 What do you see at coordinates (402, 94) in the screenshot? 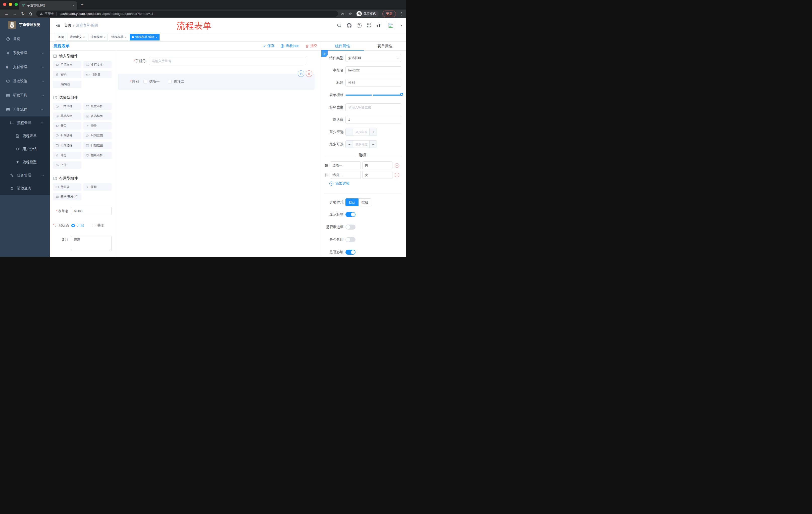
I see `slider-handle` at bounding box center [402, 94].